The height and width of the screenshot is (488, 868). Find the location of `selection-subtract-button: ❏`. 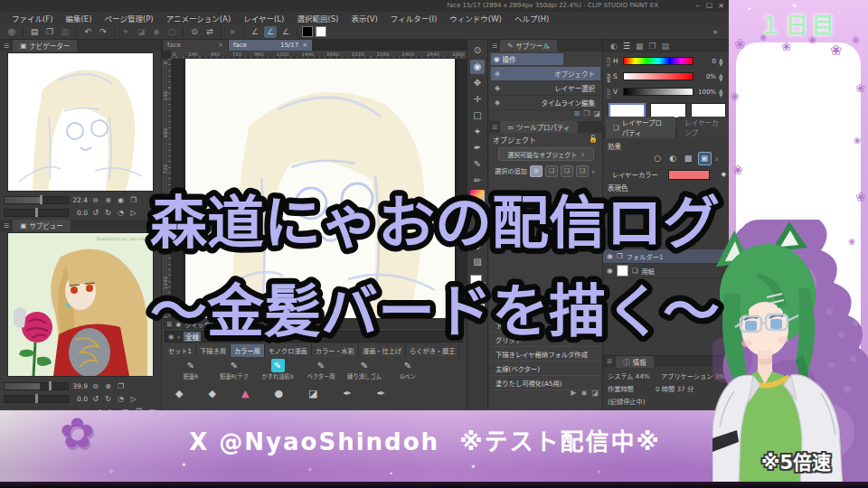

selection-subtract-button: ❏ is located at coordinates (567, 172).